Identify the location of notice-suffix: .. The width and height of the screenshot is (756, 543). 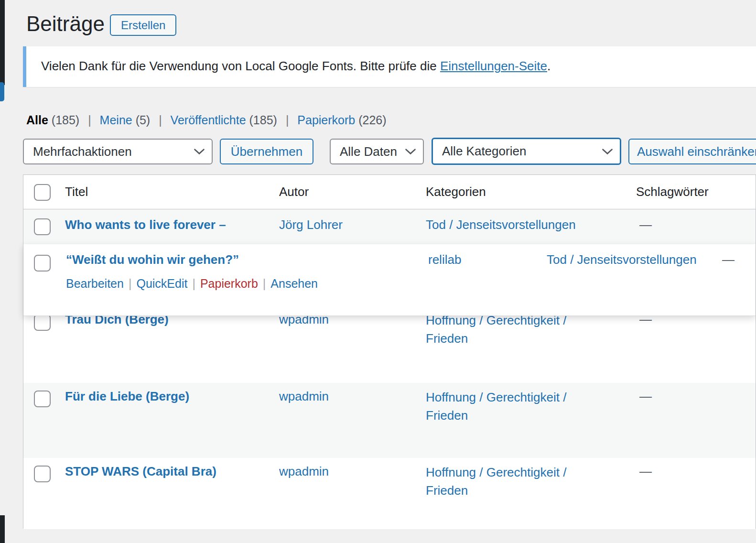
(549, 66).